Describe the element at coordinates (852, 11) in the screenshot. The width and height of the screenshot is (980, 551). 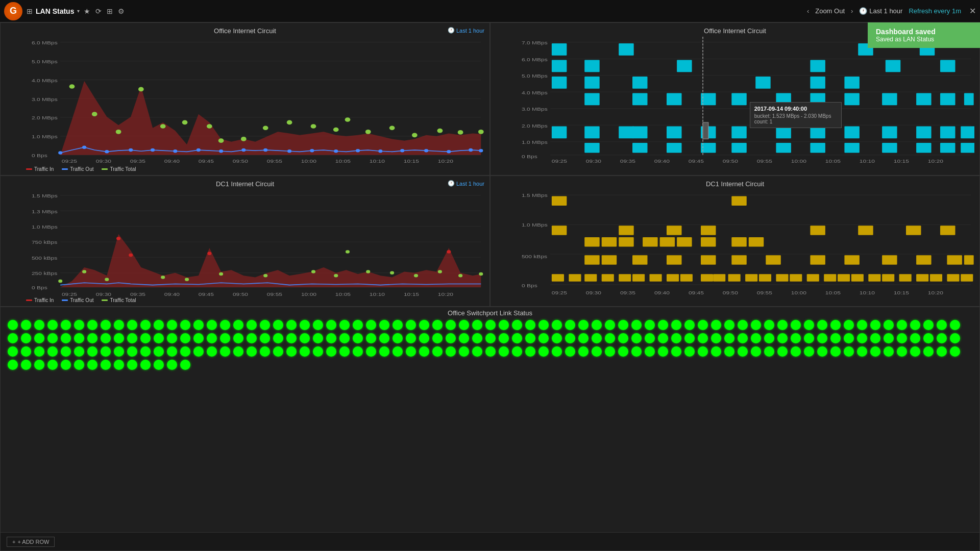
I see `zoom-out-fwd-btn: ›` at that location.